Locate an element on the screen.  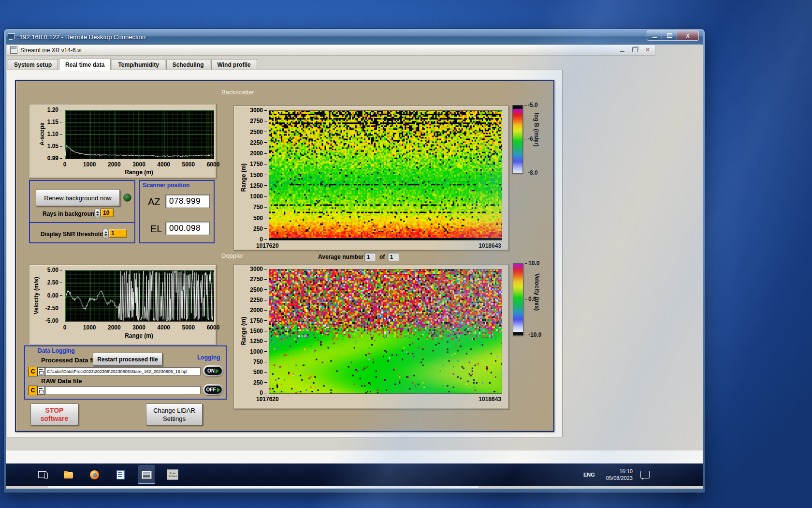
tick-label: 0.99 is located at coordinates (55, 158).